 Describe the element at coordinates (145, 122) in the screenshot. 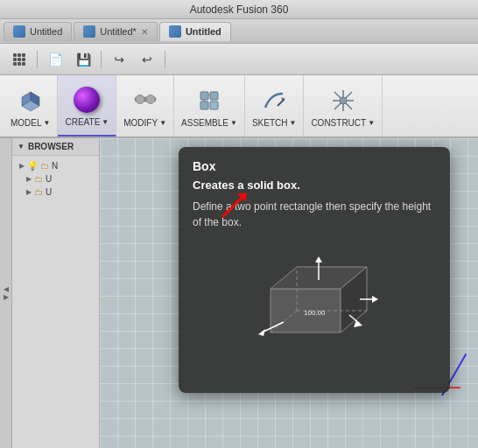

I see `modify-label: MODIFY ▼` at that location.